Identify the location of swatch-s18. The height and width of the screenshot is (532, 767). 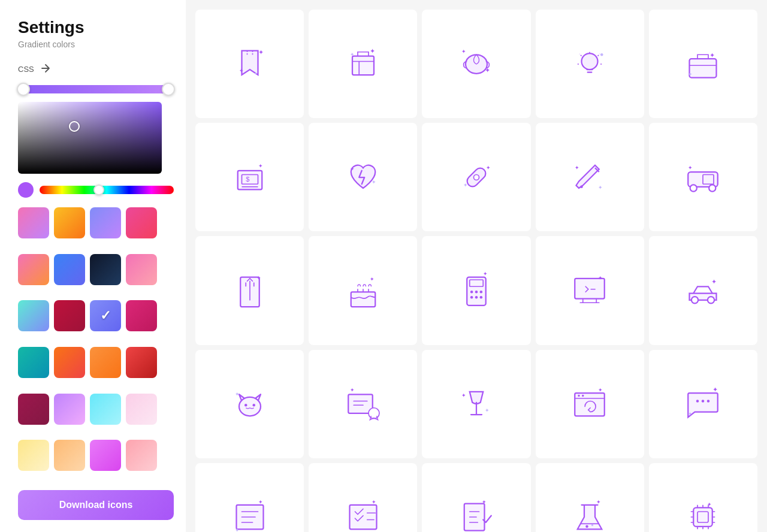
(70, 409).